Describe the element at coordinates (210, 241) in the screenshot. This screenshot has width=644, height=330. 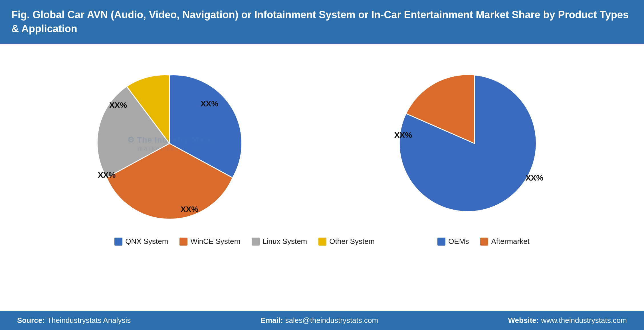
I see `legend-wince: WinCE System` at that location.